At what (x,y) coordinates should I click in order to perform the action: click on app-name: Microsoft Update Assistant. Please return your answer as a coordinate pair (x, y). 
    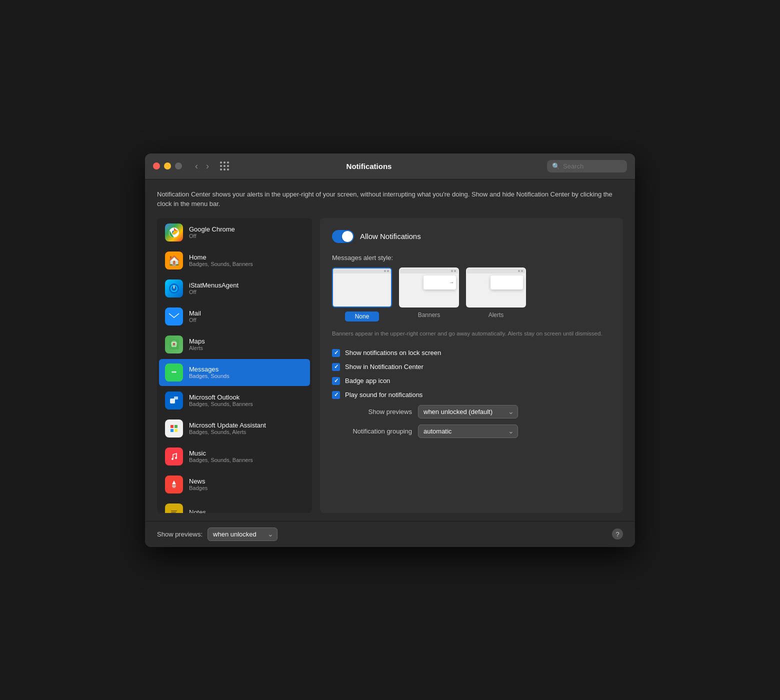
    Looking at the image, I should click on (246, 425).